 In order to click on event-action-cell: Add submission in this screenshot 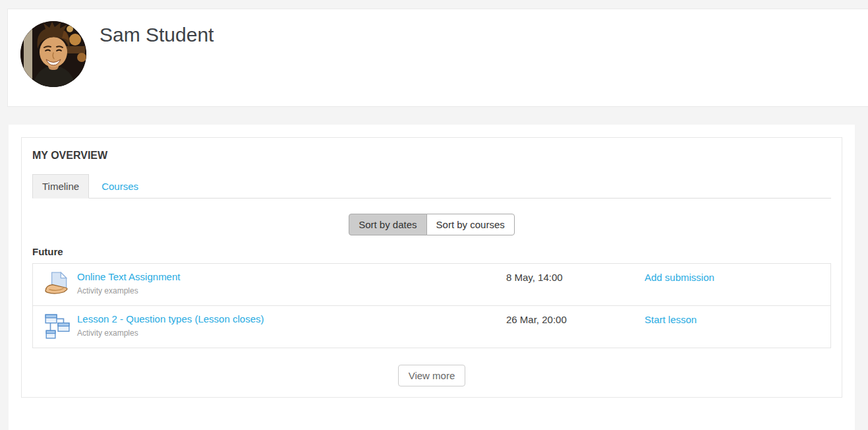, I will do `click(732, 277)`.